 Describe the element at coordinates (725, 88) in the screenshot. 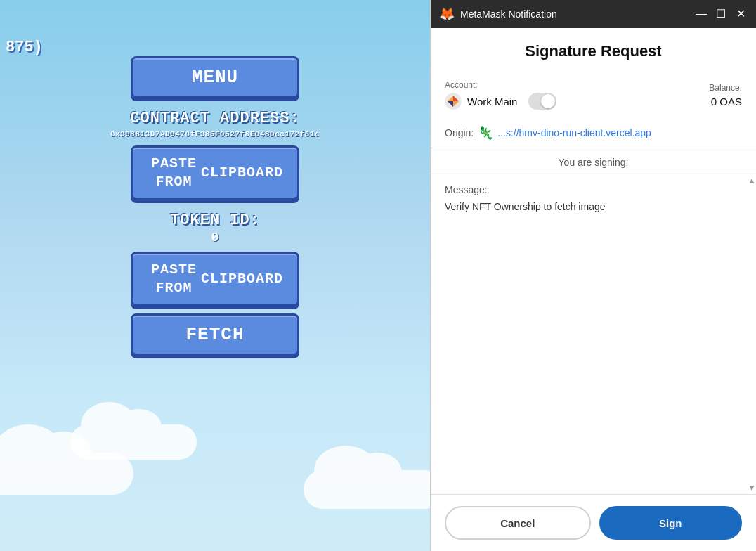

I see `balance-label: Balance:` at that location.